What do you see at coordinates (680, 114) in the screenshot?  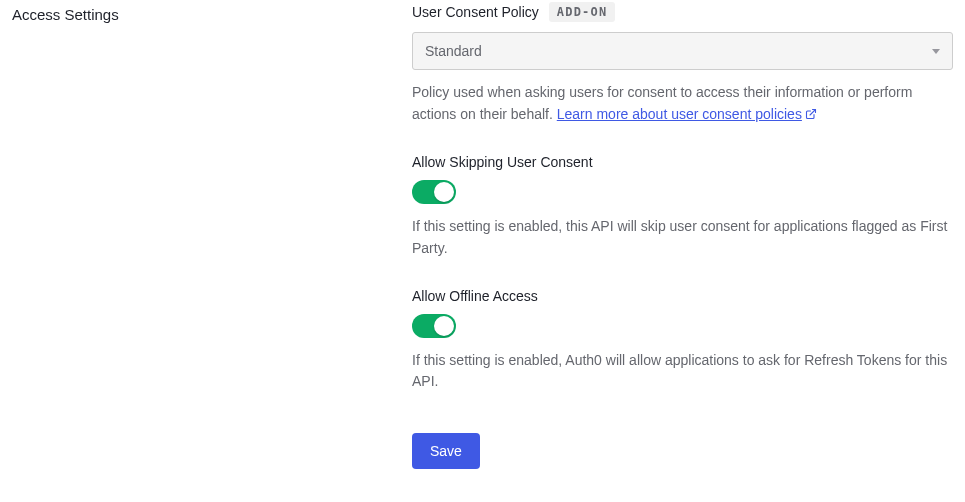 I see `link-text: Learn more about user consent policies` at bounding box center [680, 114].